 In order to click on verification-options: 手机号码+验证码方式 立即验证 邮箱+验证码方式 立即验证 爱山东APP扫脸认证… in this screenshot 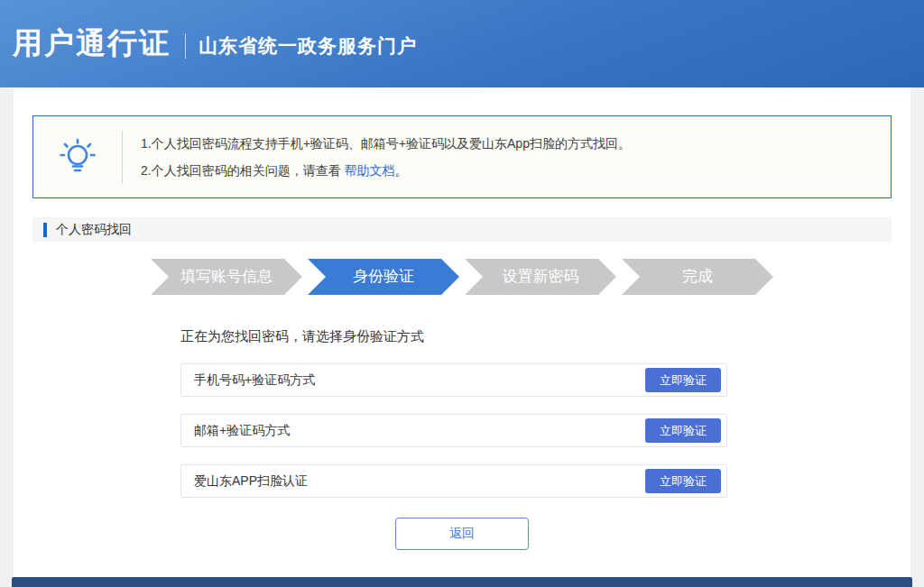, I will do `click(454, 431)`.